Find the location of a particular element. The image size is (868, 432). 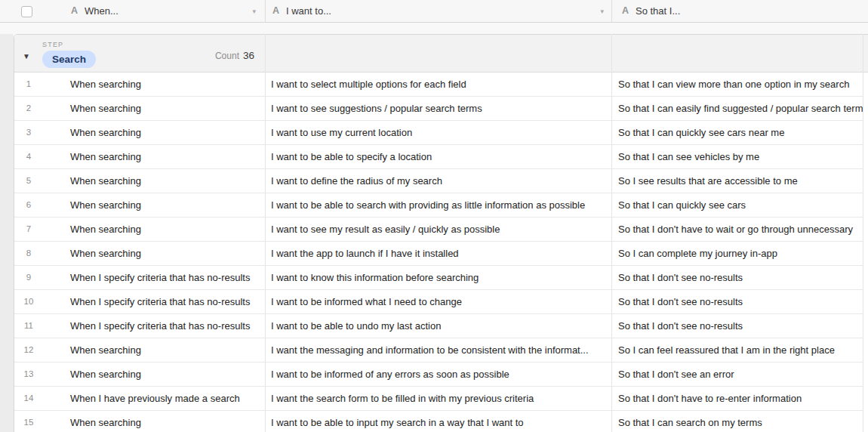

count-label: Count is located at coordinates (227, 56).